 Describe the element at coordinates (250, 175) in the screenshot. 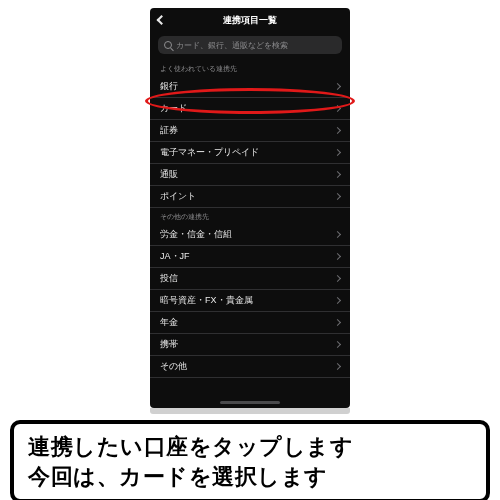

I see `list-item-ecommerce: 通販` at that location.